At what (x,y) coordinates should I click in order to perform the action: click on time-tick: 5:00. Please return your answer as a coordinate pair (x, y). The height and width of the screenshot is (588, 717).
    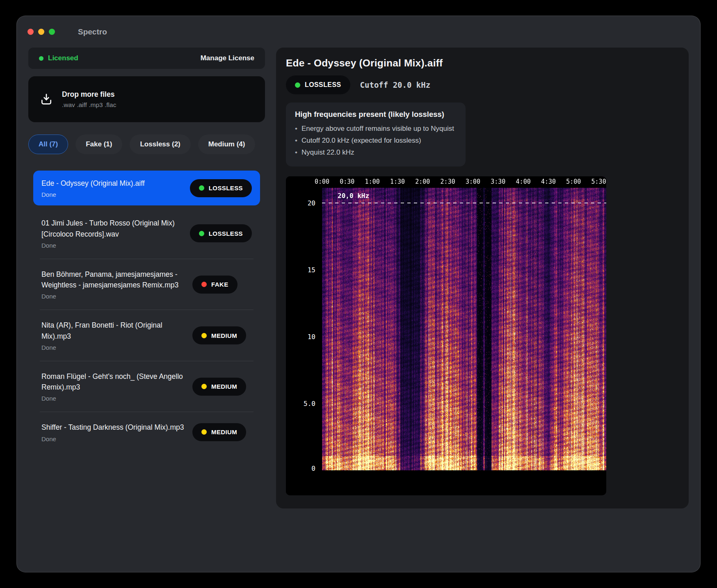
    Looking at the image, I should click on (573, 182).